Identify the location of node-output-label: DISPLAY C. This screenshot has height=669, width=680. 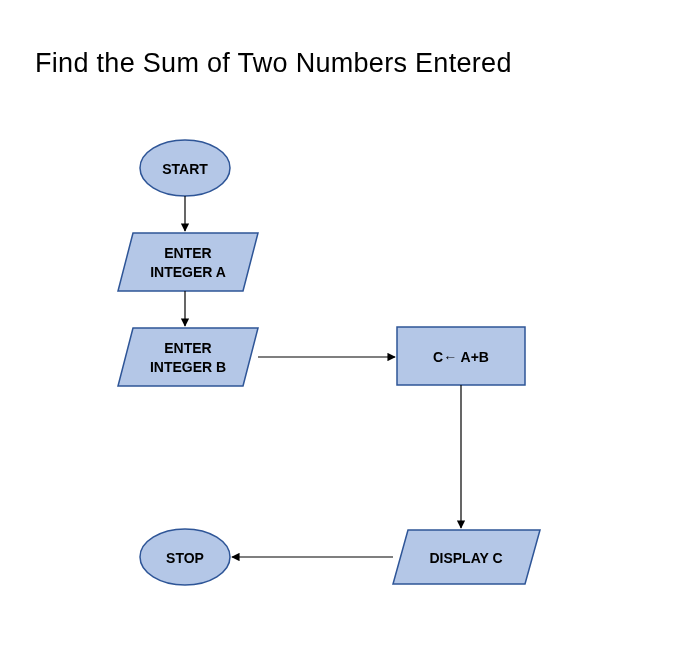
(466, 558).